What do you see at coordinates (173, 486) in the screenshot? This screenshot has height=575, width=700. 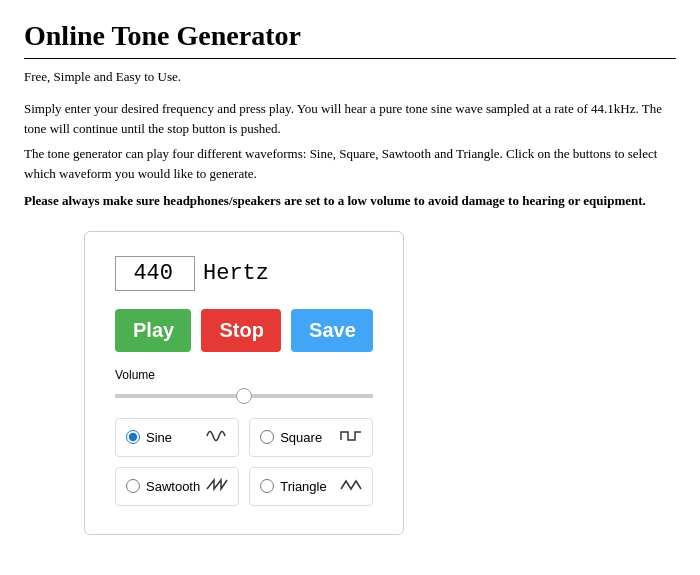 I see `sawtooth-label: Sawtooth` at bounding box center [173, 486].